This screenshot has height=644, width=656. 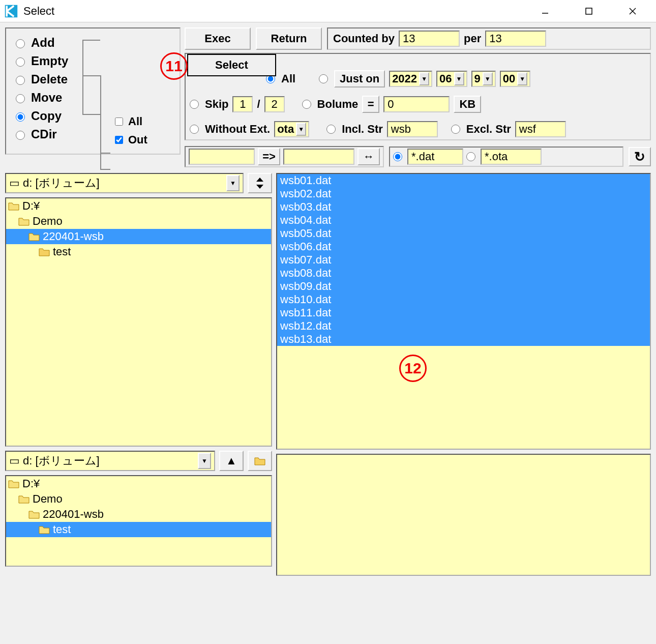 What do you see at coordinates (464, 313) in the screenshot?
I see `file-item: wsb11.dat` at bounding box center [464, 313].